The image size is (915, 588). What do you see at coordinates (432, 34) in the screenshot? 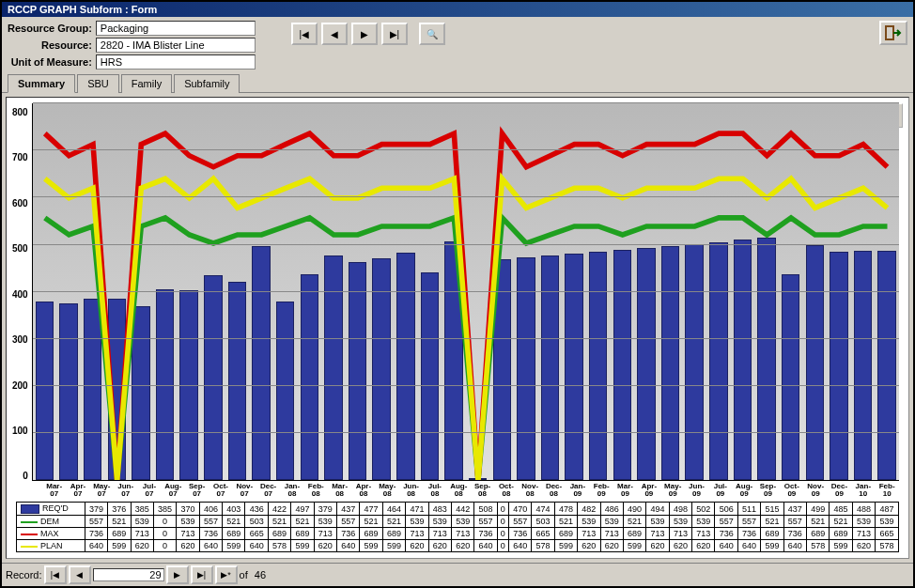
I see `find-button: 🔍` at bounding box center [432, 34].